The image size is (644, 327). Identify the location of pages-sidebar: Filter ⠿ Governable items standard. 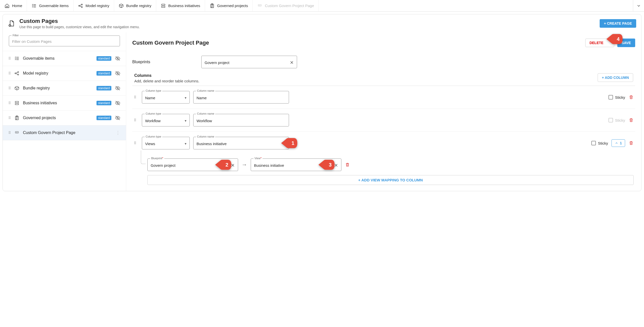
(65, 112).